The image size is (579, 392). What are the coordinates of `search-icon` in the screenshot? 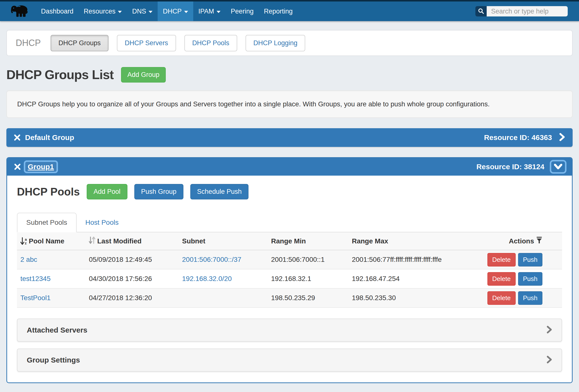 It's located at (481, 11).